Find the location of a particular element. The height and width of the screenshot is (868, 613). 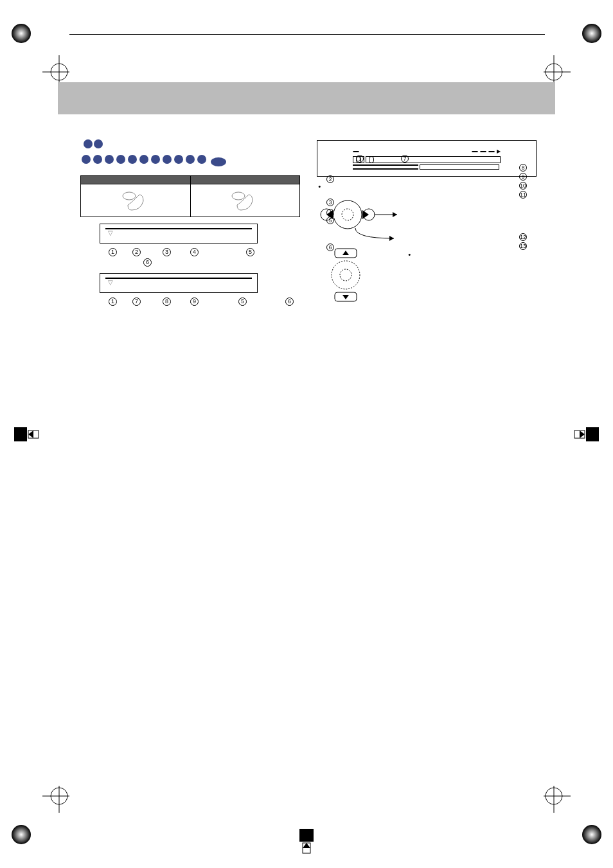

left-column: ▽ 123456 ▽ 178956 is located at coordinates (190, 225).